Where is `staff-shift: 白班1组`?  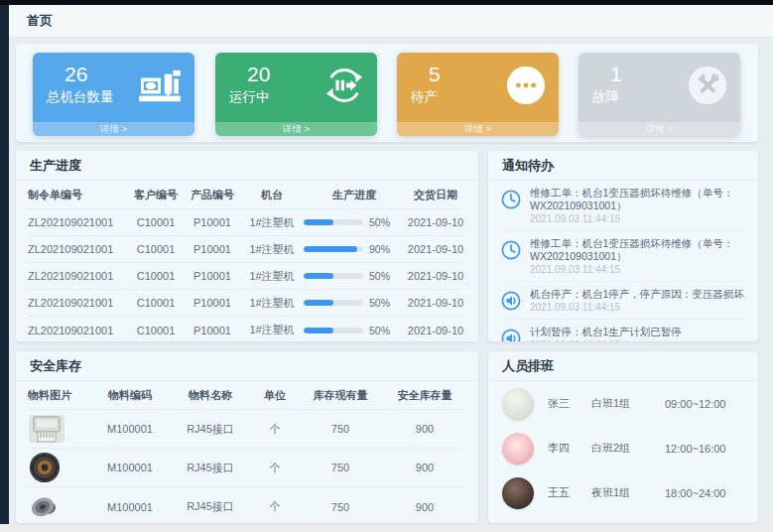 staff-shift: 白班1组 is located at coordinates (621, 403).